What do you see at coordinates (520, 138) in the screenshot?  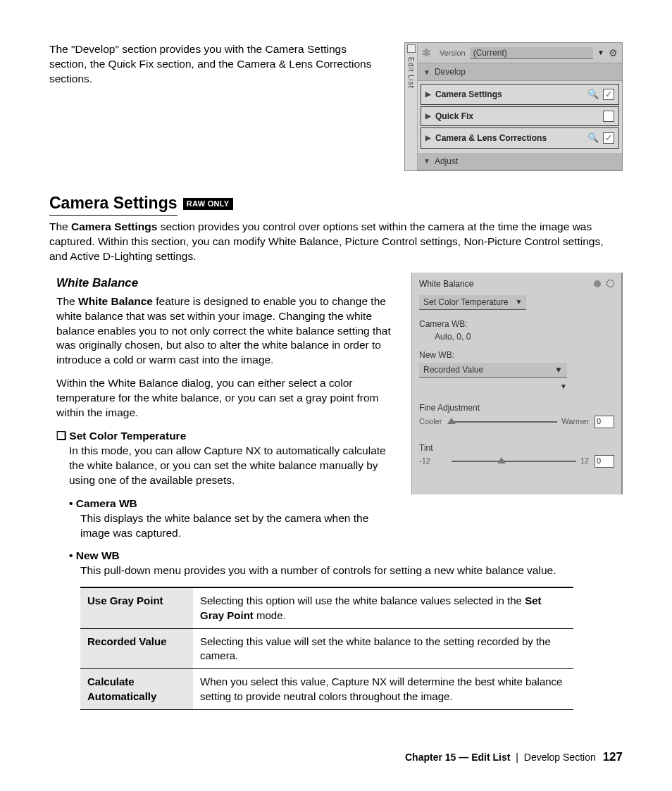 I see `row-camera-lens-corrections: ▶ Camera & Lens Corrections 🔍 ✓` at bounding box center [520, 138].